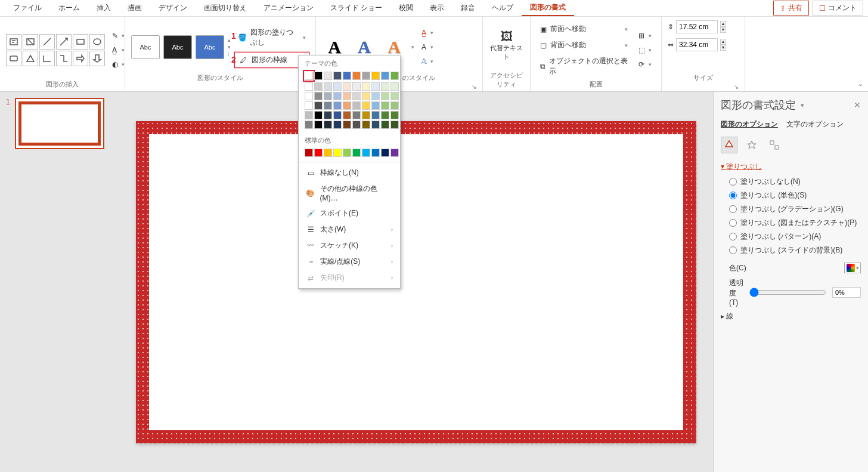  I want to click on shape-oval-icon, so click(97, 42).